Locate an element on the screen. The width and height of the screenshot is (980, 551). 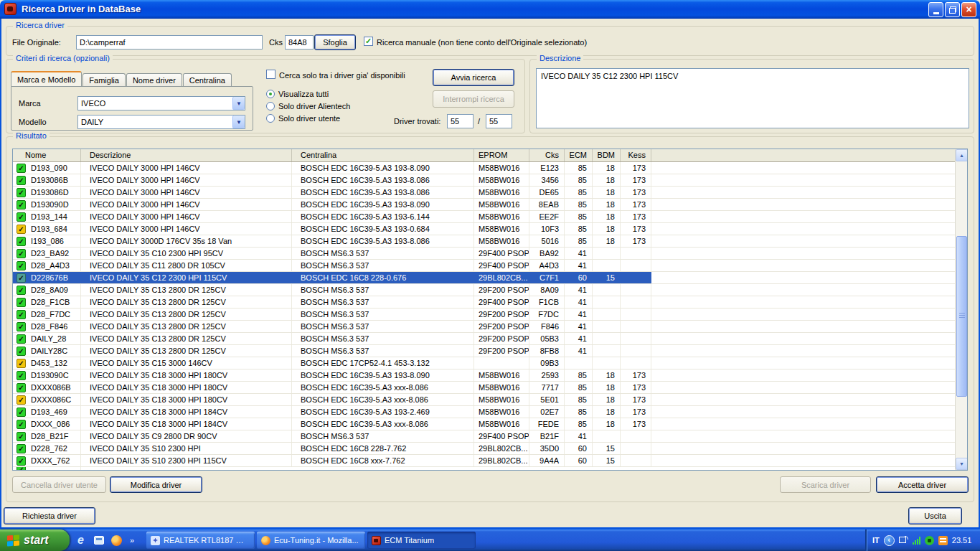
column-header-eprom: EPROM is located at coordinates (502, 155).